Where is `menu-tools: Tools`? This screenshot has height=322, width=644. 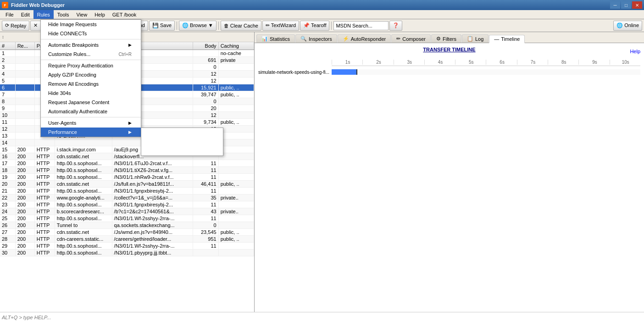
menu-tools: Tools is located at coordinates (63, 15).